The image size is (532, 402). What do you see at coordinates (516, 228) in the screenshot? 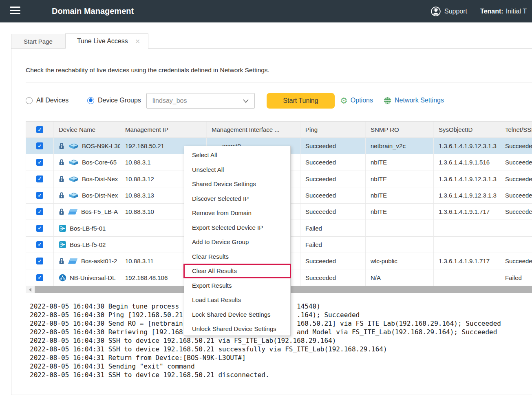
I see `telnet-ssh-status-cell` at bounding box center [516, 228].